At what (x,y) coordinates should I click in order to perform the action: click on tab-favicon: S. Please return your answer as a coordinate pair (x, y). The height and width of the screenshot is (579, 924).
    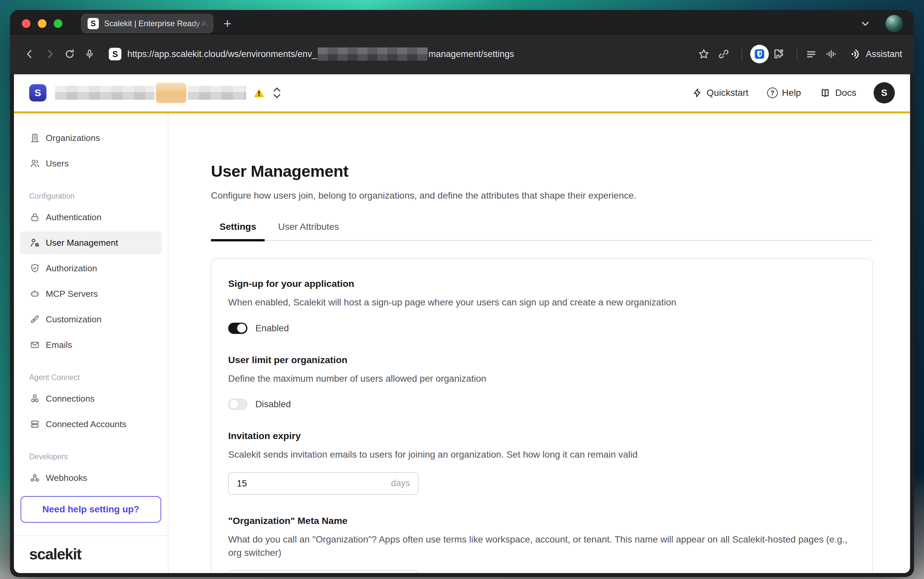
    Looking at the image, I should click on (93, 24).